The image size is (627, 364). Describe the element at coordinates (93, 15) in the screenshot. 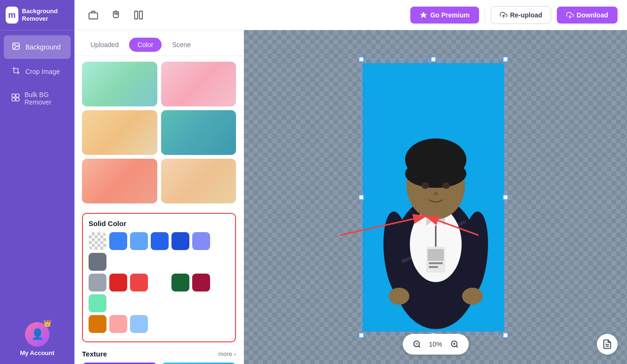

I see `briefcase-tool-button` at that location.